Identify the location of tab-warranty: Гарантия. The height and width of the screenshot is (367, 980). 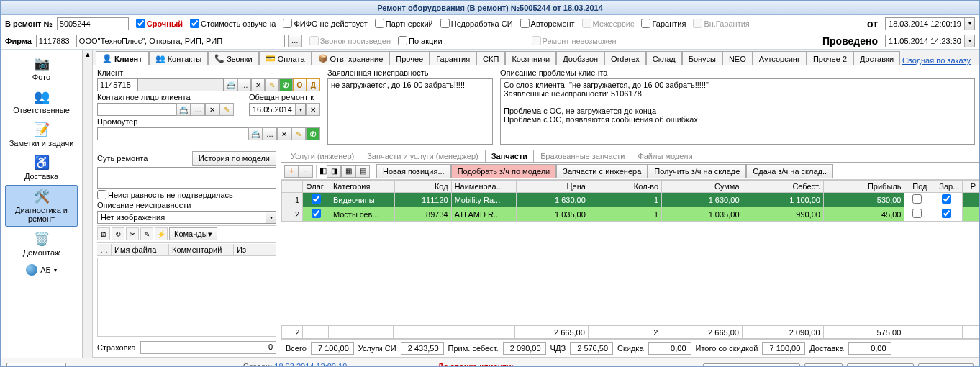
(453, 58).